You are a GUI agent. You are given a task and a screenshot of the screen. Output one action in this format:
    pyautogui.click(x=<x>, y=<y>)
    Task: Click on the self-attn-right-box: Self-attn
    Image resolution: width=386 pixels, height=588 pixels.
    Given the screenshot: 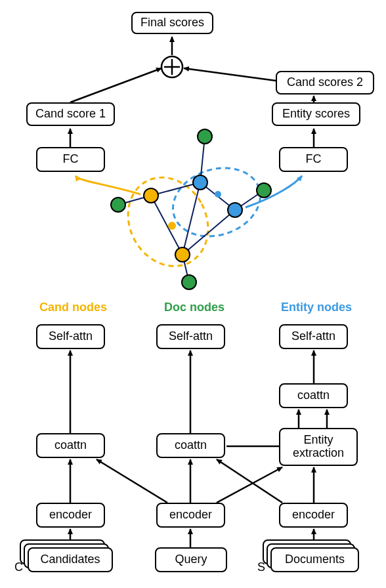 What is the action you would take?
    pyautogui.click(x=314, y=337)
    